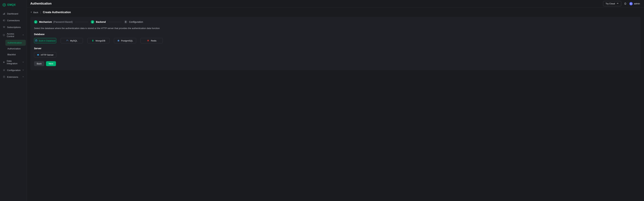 This screenshot has height=201, width=644. I want to click on sidebar-item-label: Access Control, so click(14, 35).